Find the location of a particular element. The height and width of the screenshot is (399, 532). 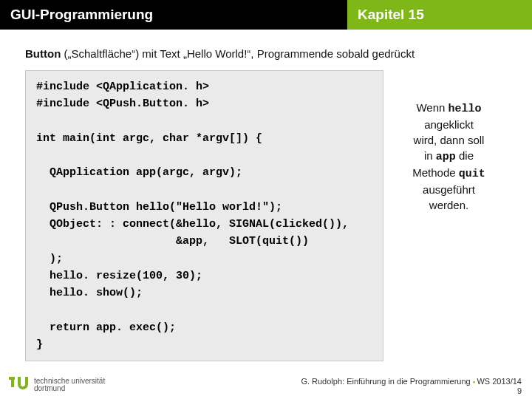

side-line-4: in app die is located at coordinates (449, 157).